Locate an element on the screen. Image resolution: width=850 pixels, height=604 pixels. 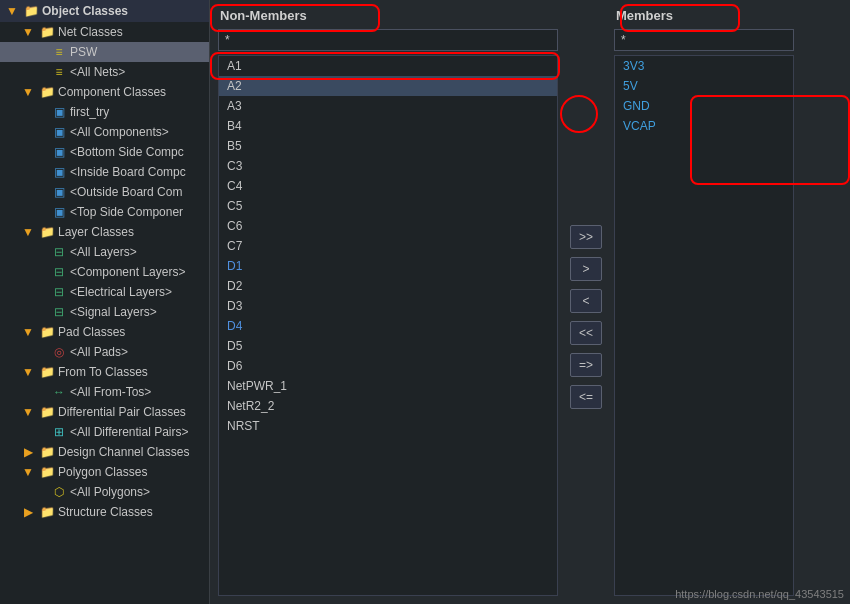
sidebar-item-signal-layers: ⊟ <Signal Layers> is located at coordinates (104, 312).